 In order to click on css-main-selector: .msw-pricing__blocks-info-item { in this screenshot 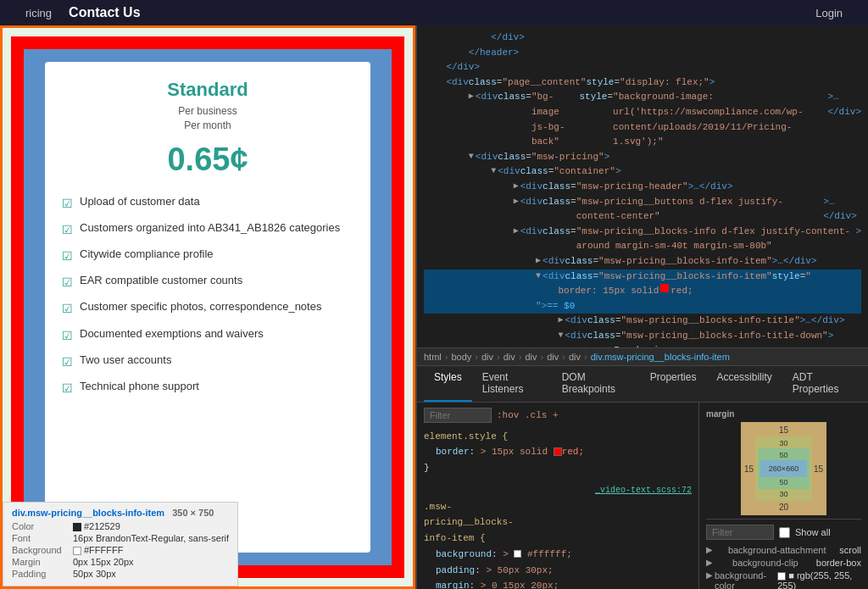, I will do `click(558, 523)`.